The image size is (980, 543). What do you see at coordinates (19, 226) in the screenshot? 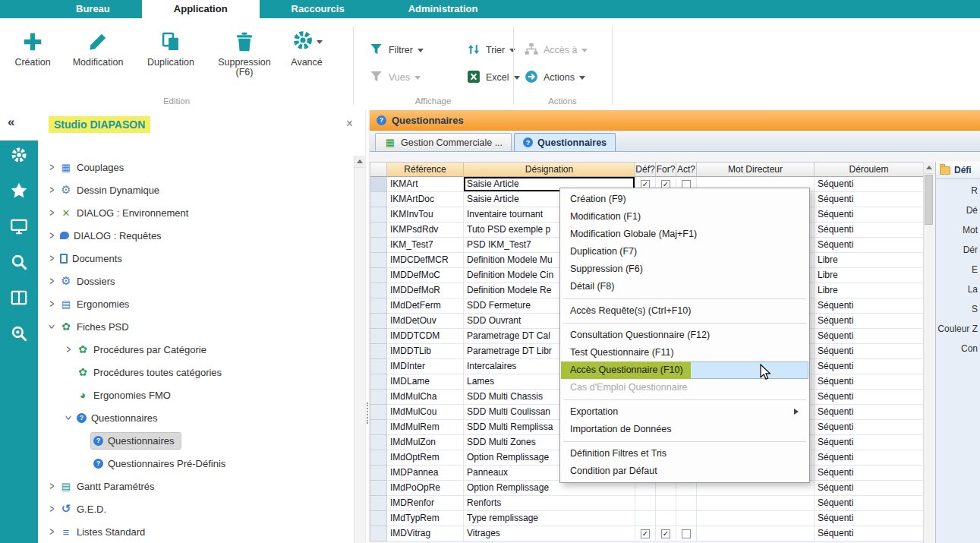
I see `monitor-icon` at bounding box center [19, 226].